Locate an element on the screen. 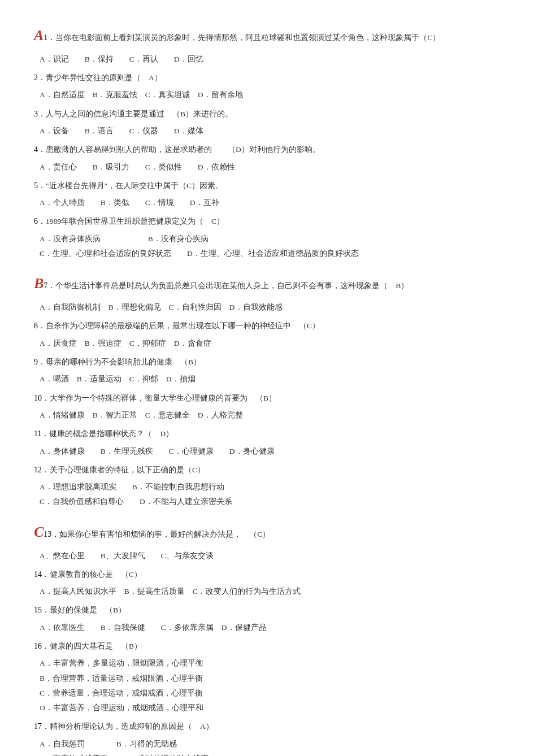  options-row: A．提高人民知识水平 B．提高生活质量 C．改变人们的行为与生活方式 is located at coordinates (270, 592).